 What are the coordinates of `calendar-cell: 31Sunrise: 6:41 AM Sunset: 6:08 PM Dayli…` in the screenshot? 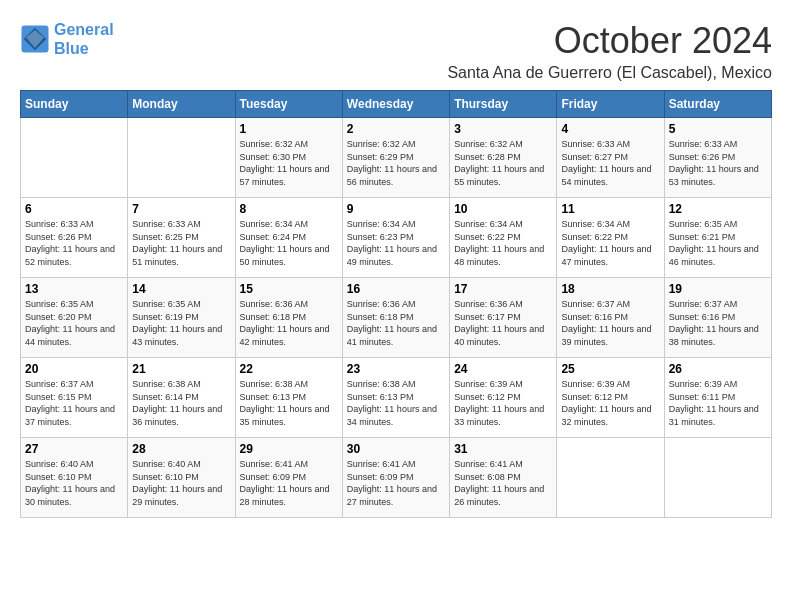 It's located at (504, 478).